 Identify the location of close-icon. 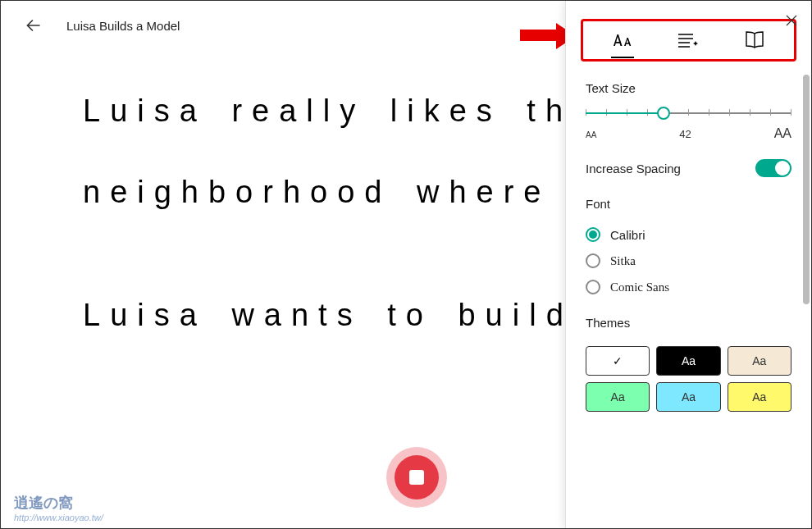
(791, 21).